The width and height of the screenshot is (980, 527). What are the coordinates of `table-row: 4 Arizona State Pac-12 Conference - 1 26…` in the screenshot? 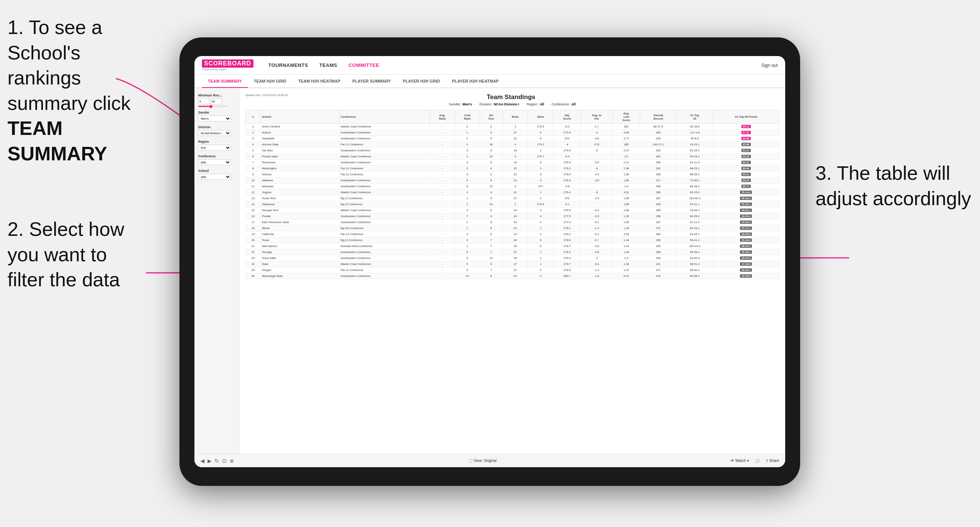 It's located at (512, 144).